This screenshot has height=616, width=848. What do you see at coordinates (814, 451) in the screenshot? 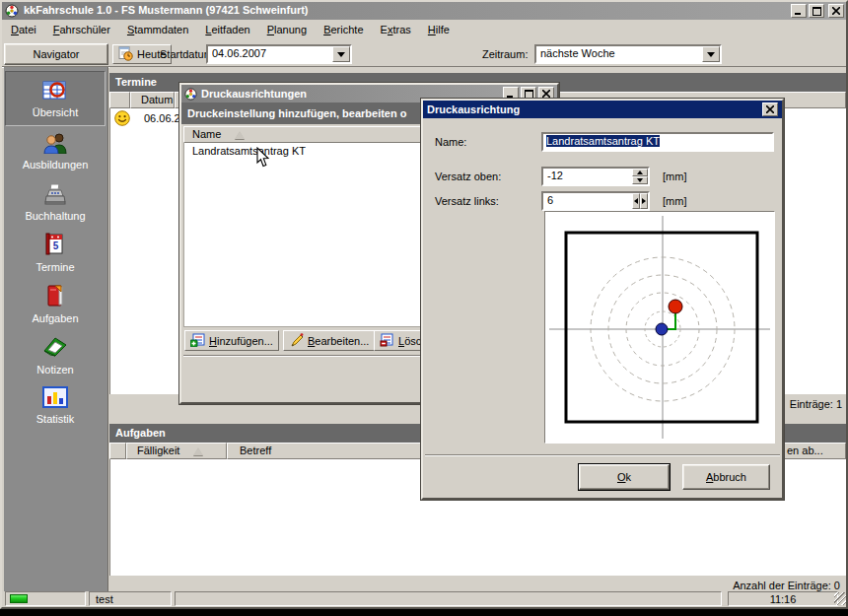
I see `aufgaben-truncated-column: en ab...` at bounding box center [814, 451].